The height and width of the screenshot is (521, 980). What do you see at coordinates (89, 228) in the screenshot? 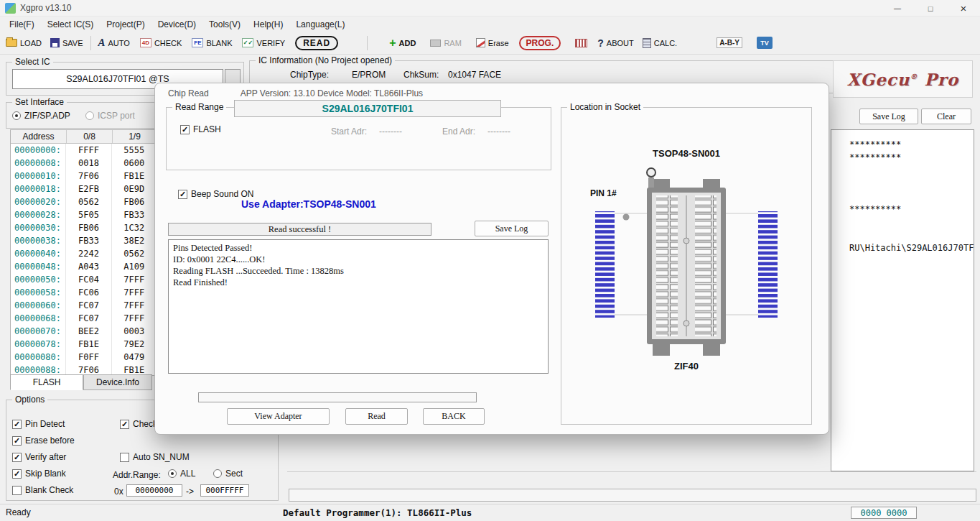
I see `cell: FB06` at bounding box center [89, 228].